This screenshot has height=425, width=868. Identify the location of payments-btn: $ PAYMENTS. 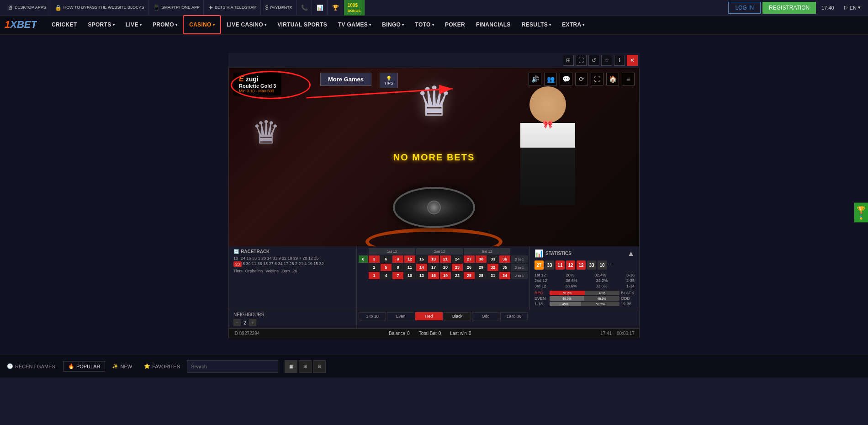
(279, 8).